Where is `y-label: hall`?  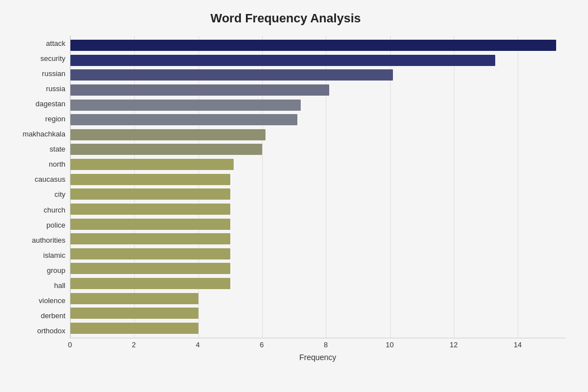
y-label: hall is located at coordinates (60, 285).